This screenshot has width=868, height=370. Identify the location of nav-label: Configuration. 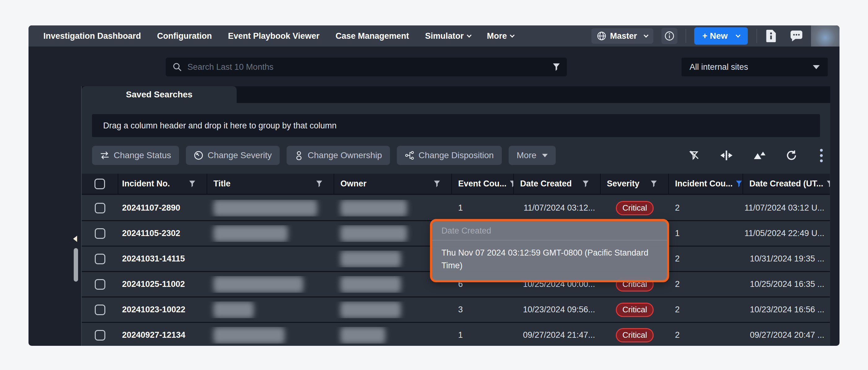
(185, 36).